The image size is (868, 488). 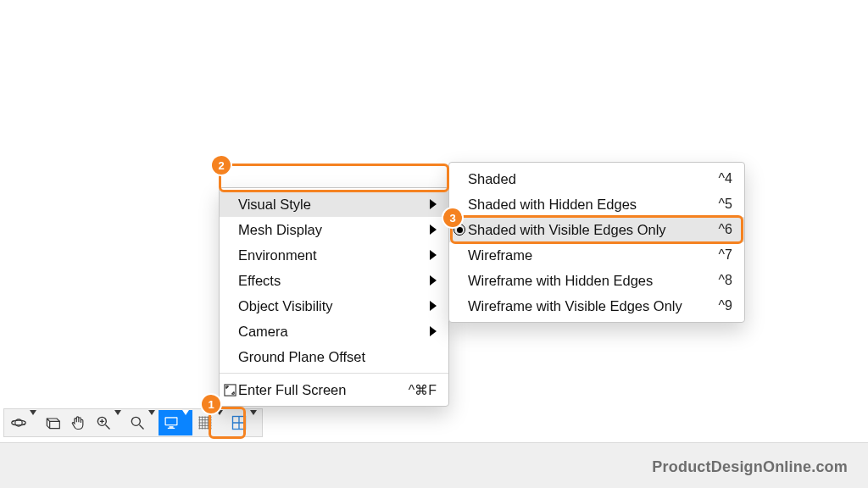 I want to click on watermark-text: ProductDesignOnline.com, so click(x=749, y=468).